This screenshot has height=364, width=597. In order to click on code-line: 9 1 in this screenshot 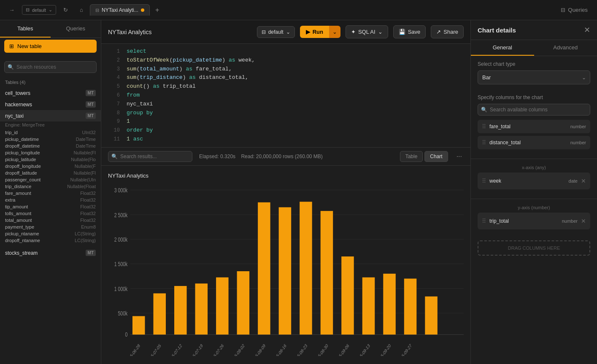, I will do `click(286, 121)`.